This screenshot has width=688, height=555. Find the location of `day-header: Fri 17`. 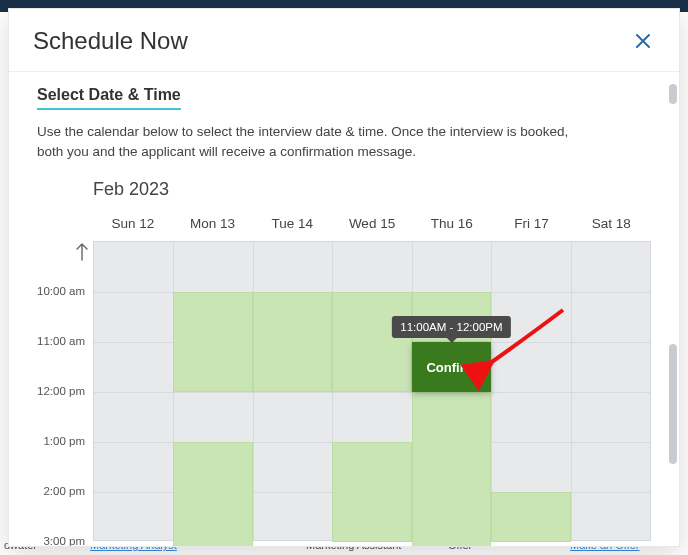

day-header: Fri 17 is located at coordinates (532, 224).